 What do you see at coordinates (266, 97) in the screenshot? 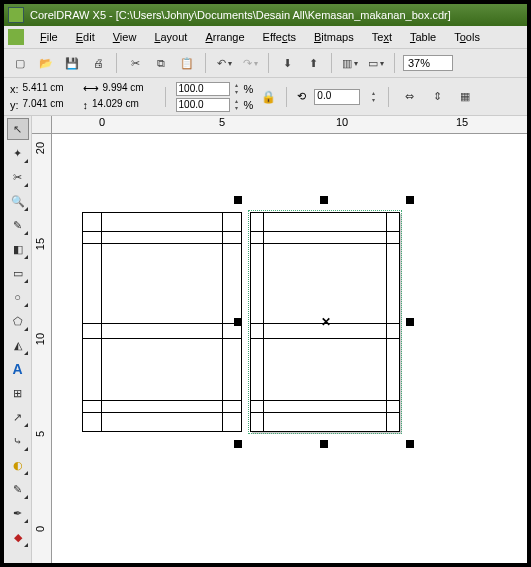
I see `property-bar: x: 5.411 cm y: 7.041 cm ⟷ 9.994 cm ↕ 14.…` at bounding box center [266, 97].